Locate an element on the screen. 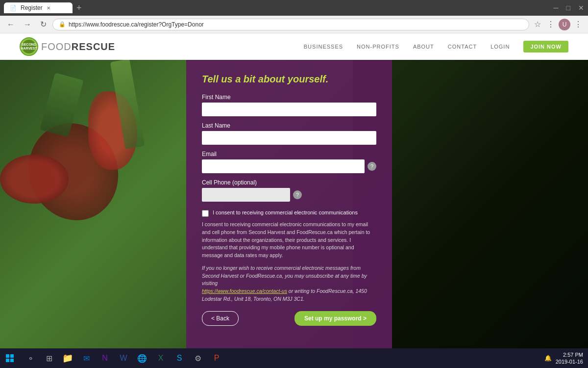 Image resolution: width=588 pixels, height=368 pixels. browser-toolbar: ← → ↻ 🔒 https://www.foodrescue.ca/regist… is located at coordinates (294, 25).